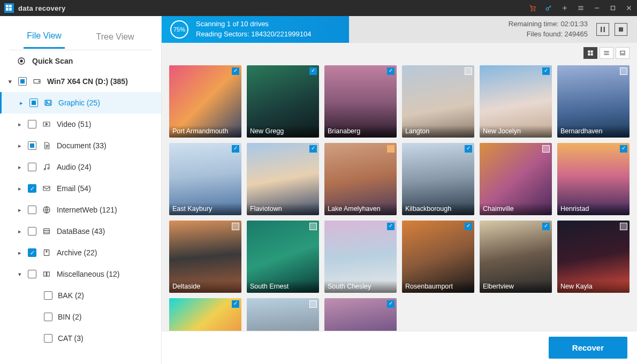  What do you see at coordinates (255, 29) in the screenshot?
I see `scan-progress: 75% Scanning 1 of 10 drives Reading Sect…` at bounding box center [255, 29].